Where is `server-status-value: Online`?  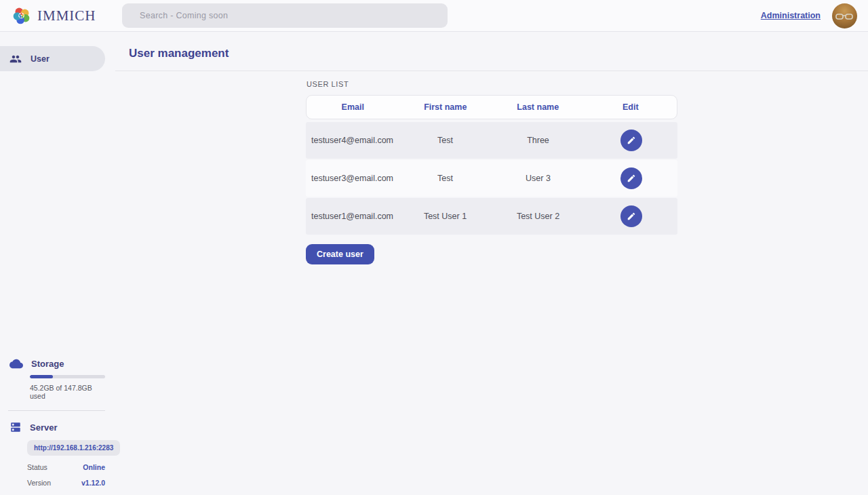 server-status-value: Online is located at coordinates (94, 467).